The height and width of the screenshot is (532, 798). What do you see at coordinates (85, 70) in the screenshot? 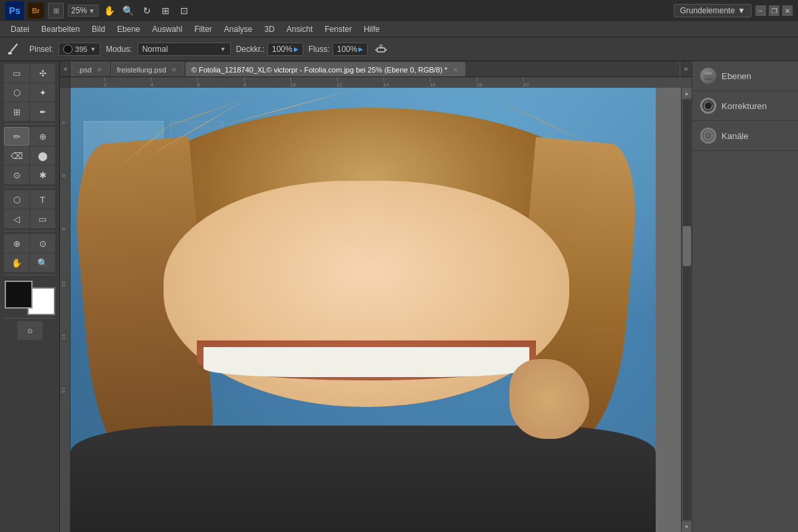
I see `tab-psd-1-label: .psd` at bounding box center [85, 70].